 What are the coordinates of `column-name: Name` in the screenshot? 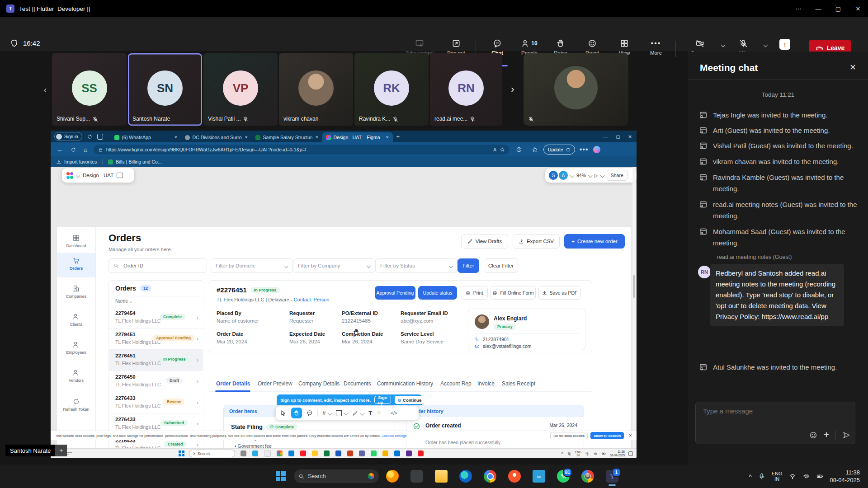 It's located at (122, 301).